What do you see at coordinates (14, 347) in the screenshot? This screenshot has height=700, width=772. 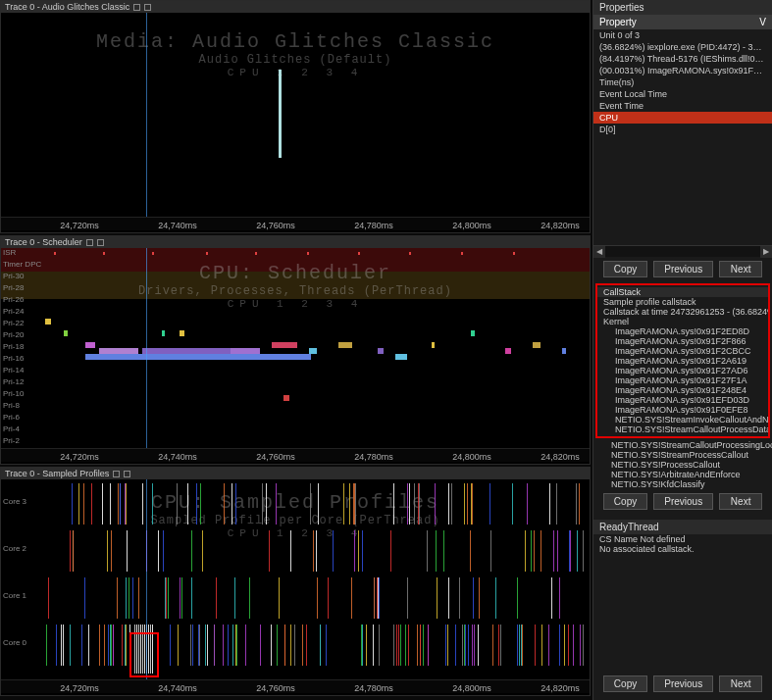 I see `ylabel: Pri-18` at bounding box center [14, 347].